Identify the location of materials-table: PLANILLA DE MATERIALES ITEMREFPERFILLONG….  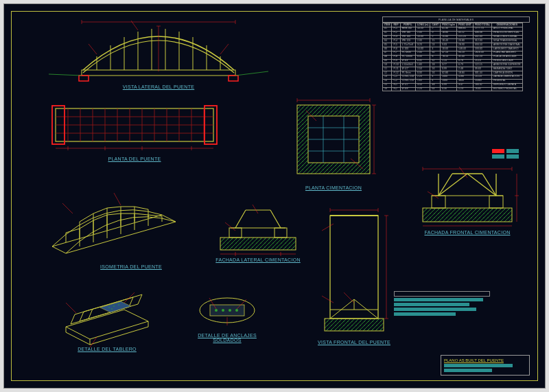
(456, 54).